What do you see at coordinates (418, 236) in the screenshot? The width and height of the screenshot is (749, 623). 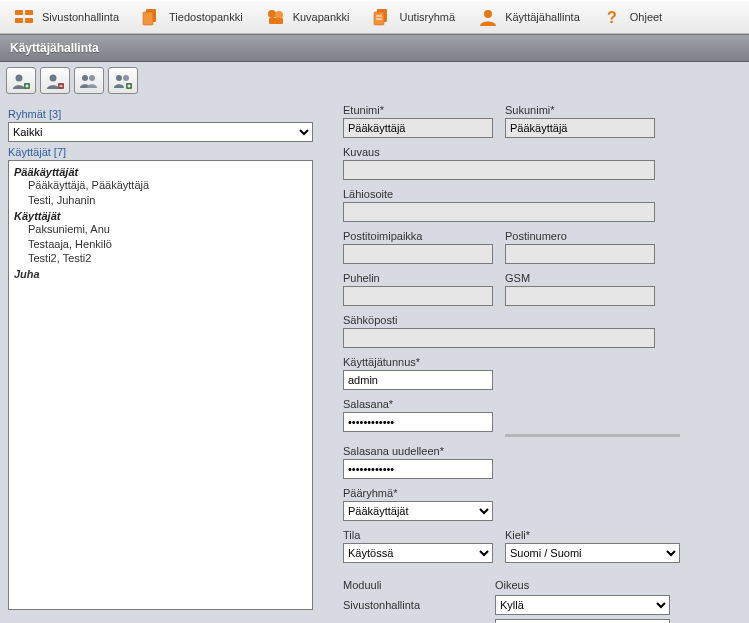 I see `postitoimipaikka-label: Postitoimipaikka` at bounding box center [418, 236].